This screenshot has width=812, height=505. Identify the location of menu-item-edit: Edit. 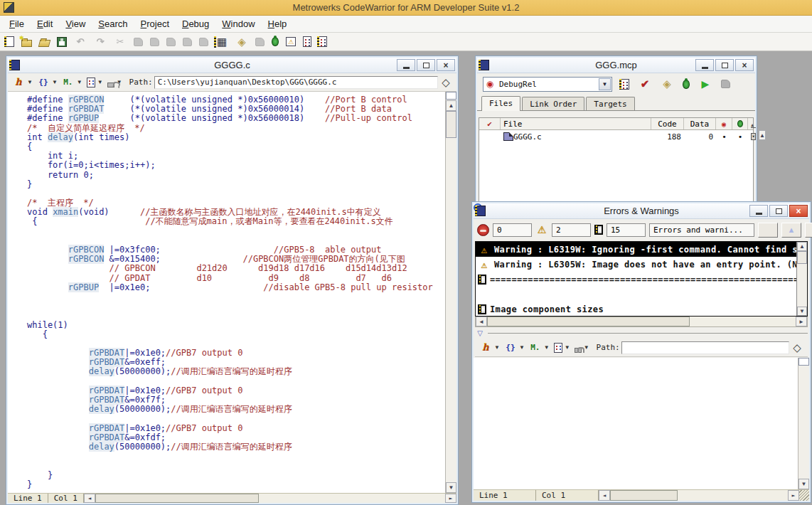
(45, 24).